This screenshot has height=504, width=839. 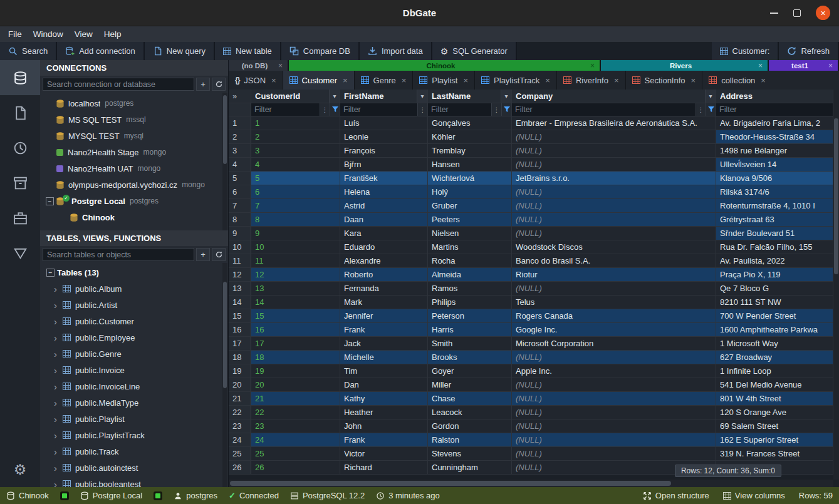 What do you see at coordinates (180, 51) in the screenshot?
I see `new-query-button: New query` at bounding box center [180, 51].